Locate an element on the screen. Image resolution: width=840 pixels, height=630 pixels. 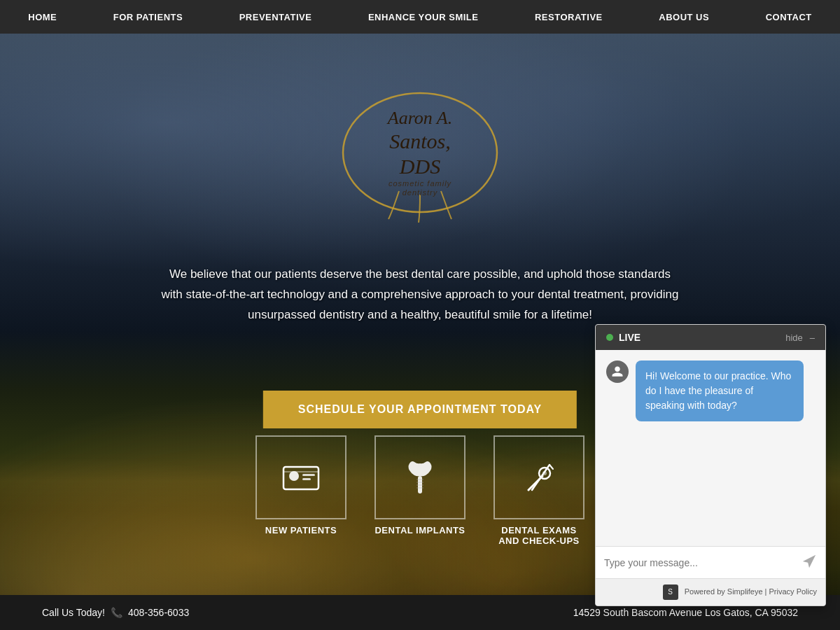
nav-enhance: ENHANCE YOUR SMILE is located at coordinates (424, 17).